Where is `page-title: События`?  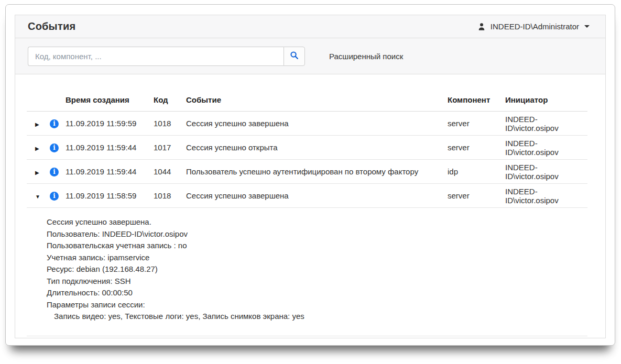 page-title: События is located at coordinates (51, 26).